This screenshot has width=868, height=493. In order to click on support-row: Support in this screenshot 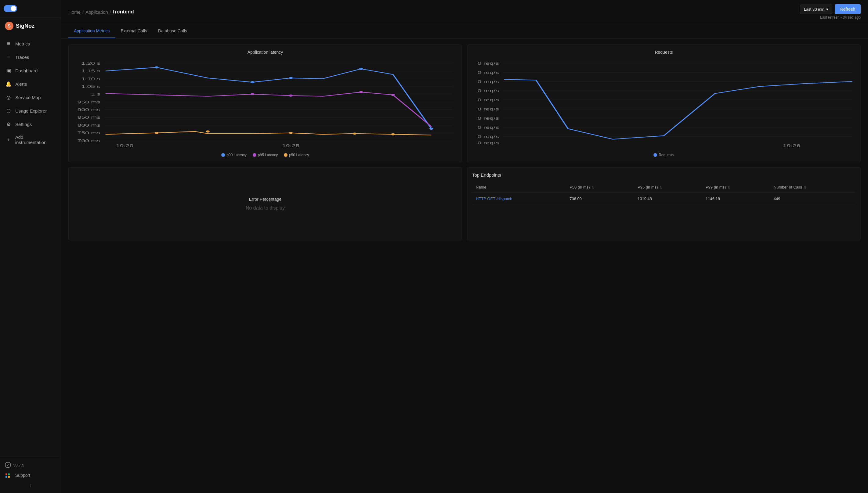, I will do `click(30, 475)`.